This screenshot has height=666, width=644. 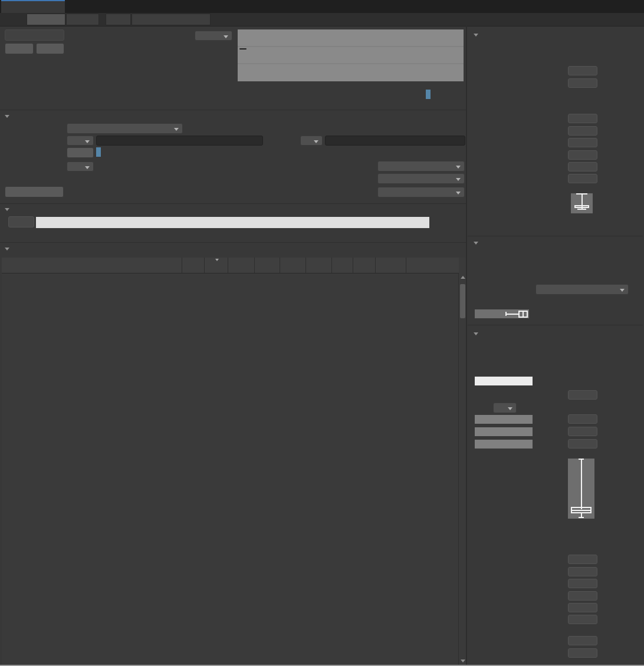 What do you see at coordinates (342, 265) in the screenshot?
I see `col-range` at bounding box center [342, 265].